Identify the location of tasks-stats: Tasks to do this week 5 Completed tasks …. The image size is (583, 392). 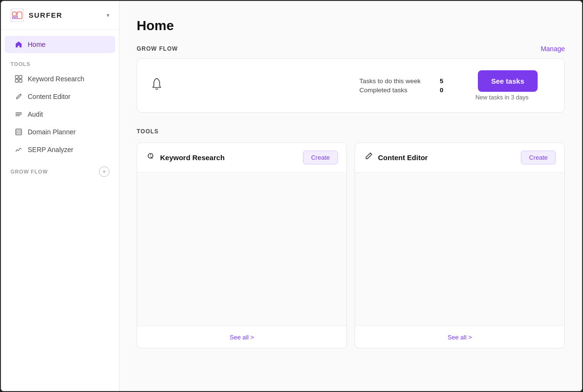
(401, 86).